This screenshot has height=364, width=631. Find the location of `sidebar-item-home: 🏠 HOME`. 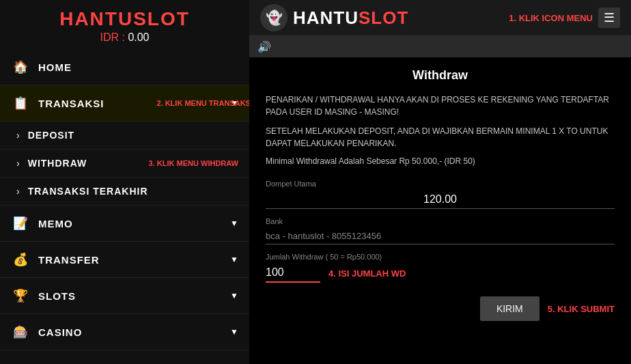

sidebar-item-home: 🏠 HOME is located at coordinates (124, 67).